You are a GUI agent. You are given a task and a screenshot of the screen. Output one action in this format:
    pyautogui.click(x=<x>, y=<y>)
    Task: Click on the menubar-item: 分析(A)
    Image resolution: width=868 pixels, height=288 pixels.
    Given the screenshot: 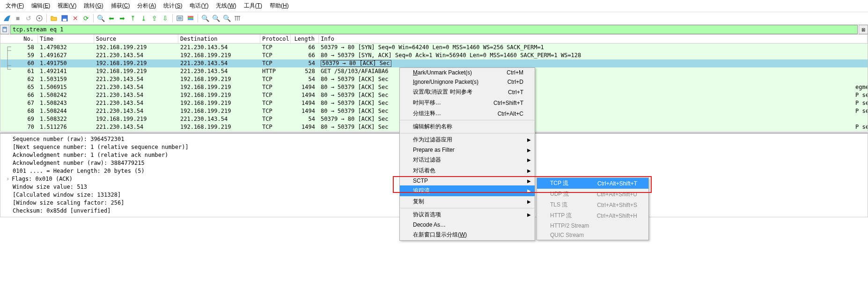 What is the action you would take?
    pyautogui.click(x=147, y=6)
    